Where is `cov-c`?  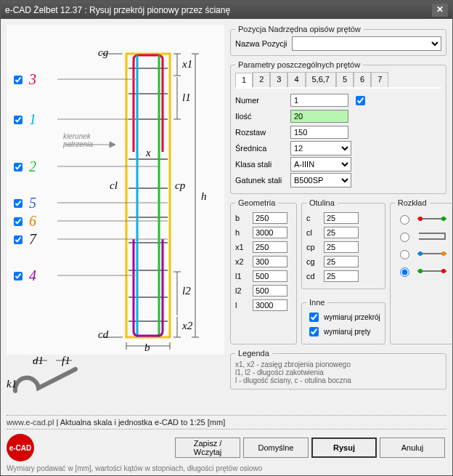
cov-c is located at coordinates (341, 218).